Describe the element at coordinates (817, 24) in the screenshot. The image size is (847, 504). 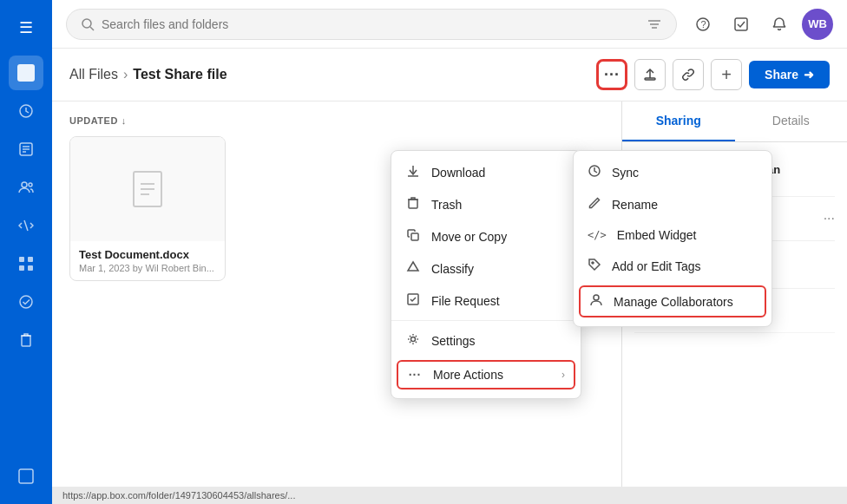
I see `user-avatar: WB` at that location.